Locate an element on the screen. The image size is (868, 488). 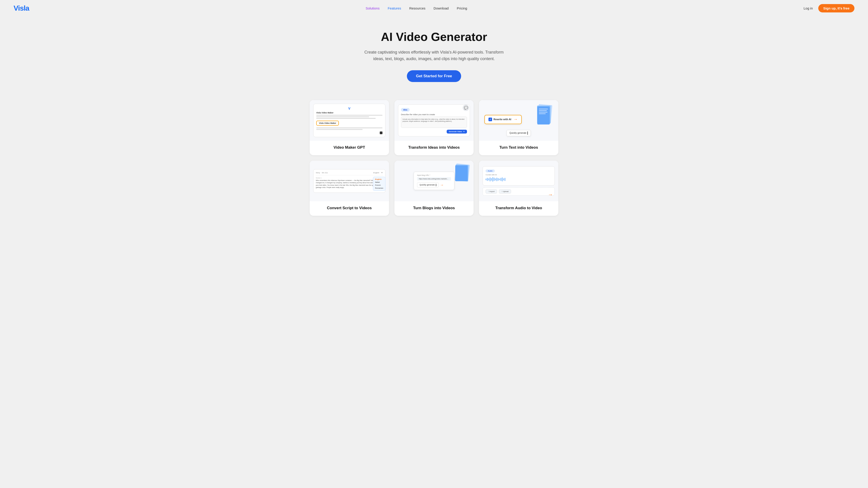
nav-features: Features is located at coordinates (394, 8).